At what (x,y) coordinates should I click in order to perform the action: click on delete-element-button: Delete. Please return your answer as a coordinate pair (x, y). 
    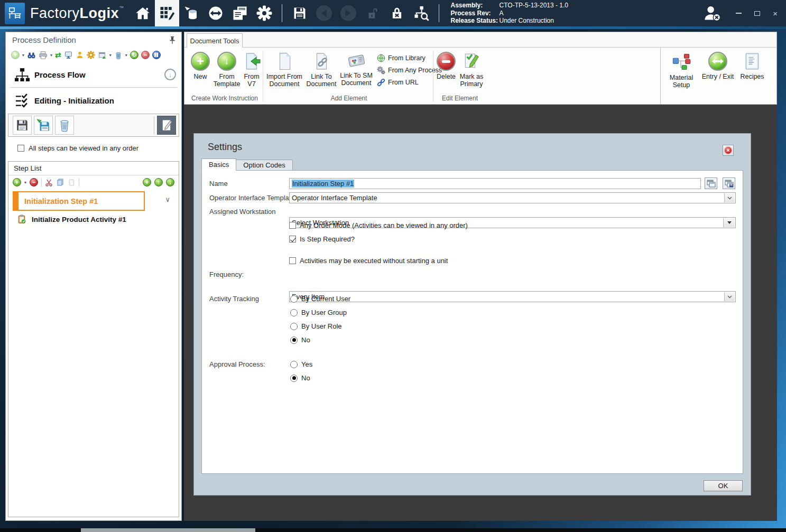
    Looking at the image, I should click on (446, 66).